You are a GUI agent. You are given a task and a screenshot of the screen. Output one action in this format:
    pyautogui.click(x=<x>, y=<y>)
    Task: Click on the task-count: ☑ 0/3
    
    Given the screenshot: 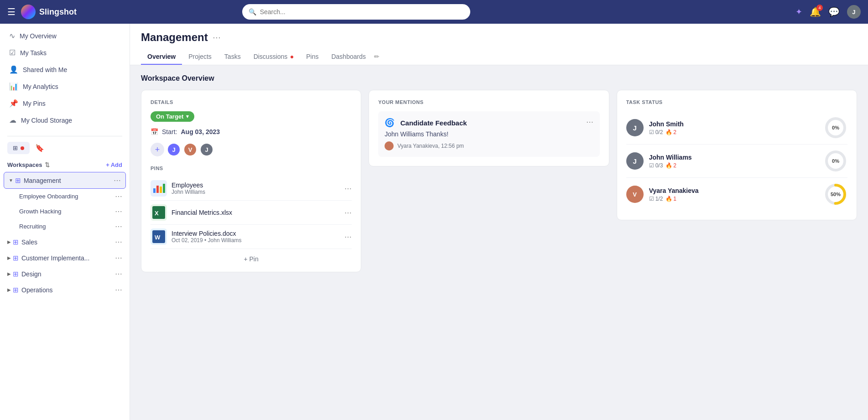 What is the action you would take?
    pyautogui.click(x=656, y=166)
    